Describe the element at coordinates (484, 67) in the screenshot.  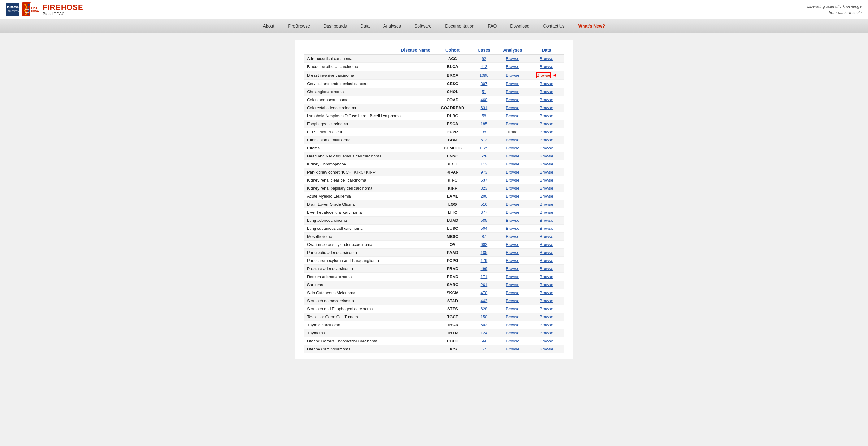
I see `cases-link: 412` at that location.